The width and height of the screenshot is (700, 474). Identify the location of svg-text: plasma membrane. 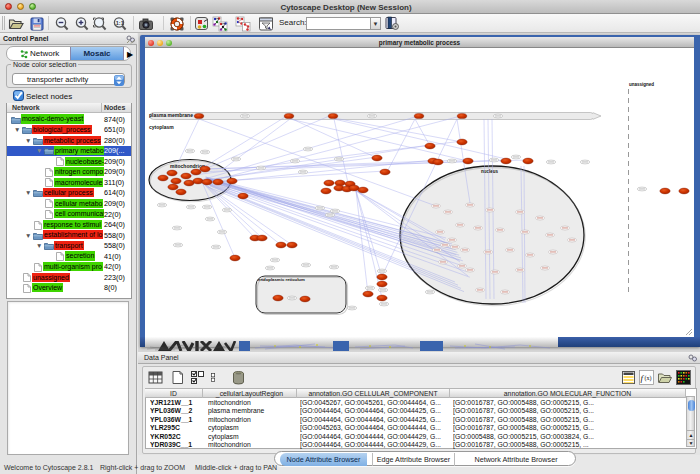
(171, 115).